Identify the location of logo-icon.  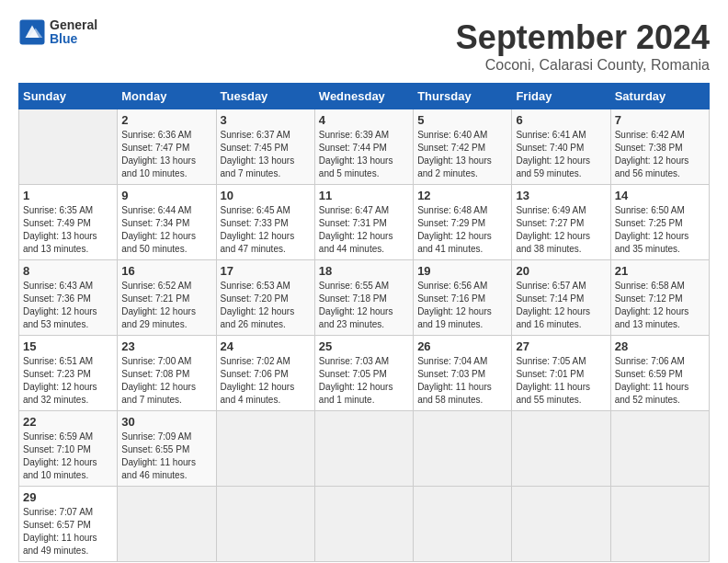
(32, 32).